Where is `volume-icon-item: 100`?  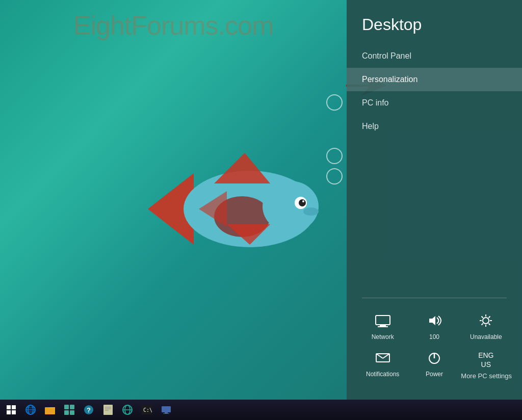
volume-icon-item: 100 is located at coordinates (434, 327).